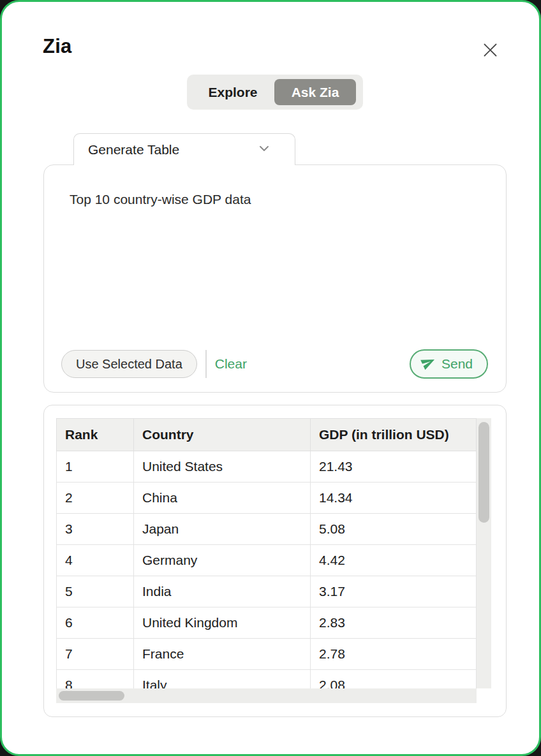 This screenshot has width=541, height=756. Describe the element at coordinates (275, 92) in the screenshot. I see `mode-segmented-control: Explore Ask Zia` at that location.